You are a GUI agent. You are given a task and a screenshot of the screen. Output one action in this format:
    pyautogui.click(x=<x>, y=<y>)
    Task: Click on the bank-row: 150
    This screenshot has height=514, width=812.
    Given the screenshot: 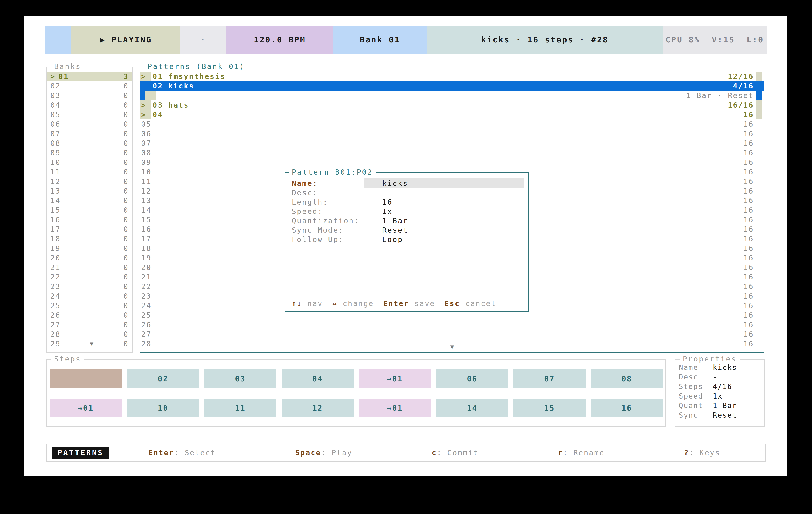 What is the action you would take?
    pyautogui.click(x=90, y=210)
    